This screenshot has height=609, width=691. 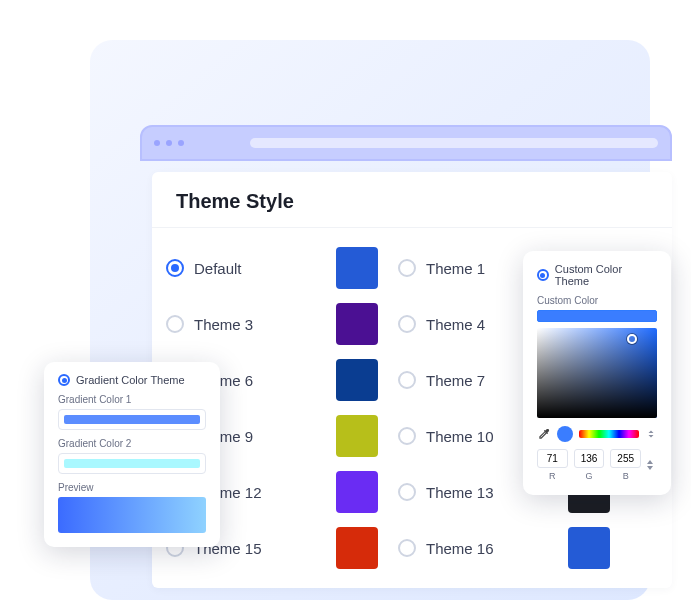 I want to click on rgb-b-label: B, so click(x=626, y=476).